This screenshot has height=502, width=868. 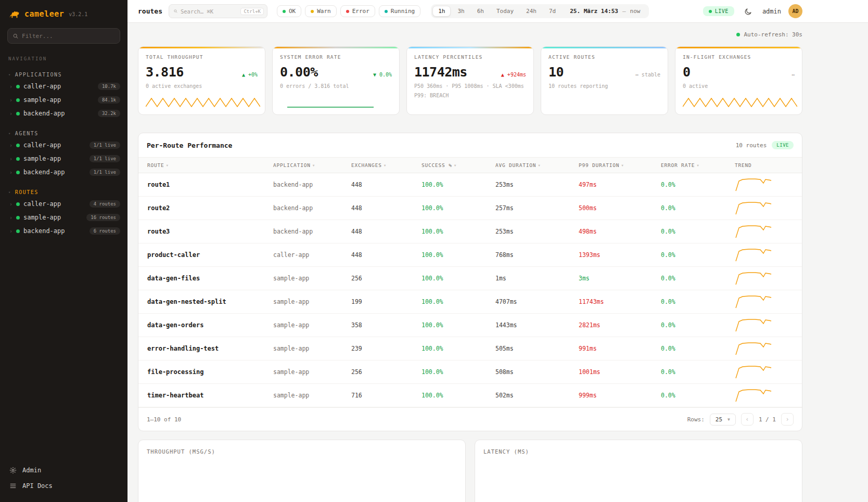 I want to click on kpi-subtext: P50 360ms · P95 1008ms · SLA <300ms, so click(x=470, y=86).